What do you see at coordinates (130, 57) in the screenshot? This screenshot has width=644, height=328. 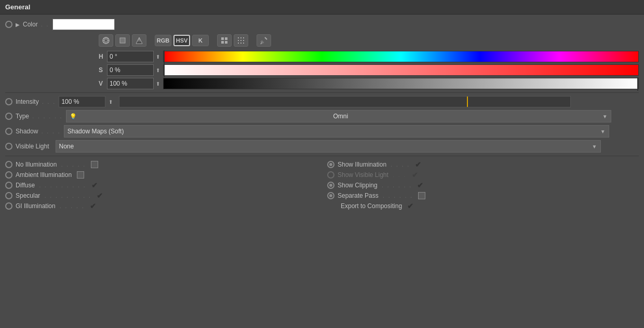 I see `h-input` at bounding box center [130, 57].